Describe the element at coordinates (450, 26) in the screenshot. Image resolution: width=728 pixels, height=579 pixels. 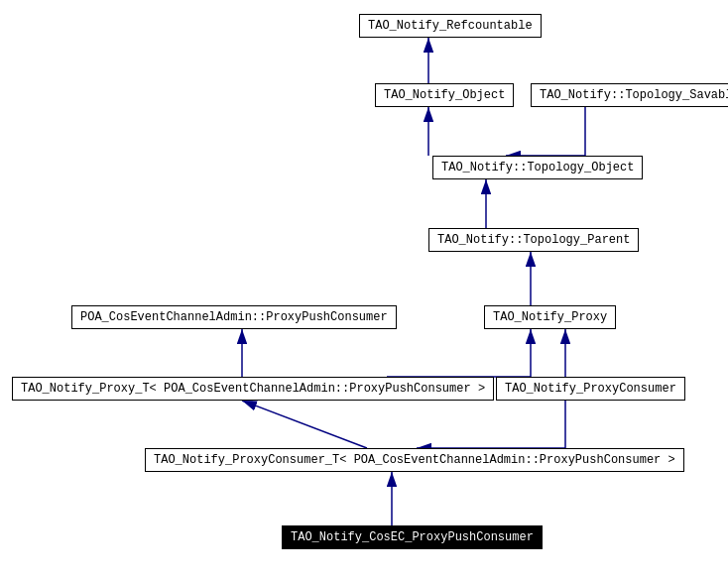
I see `node-refcountable: TAO_Notify_Refcountable` at that location.